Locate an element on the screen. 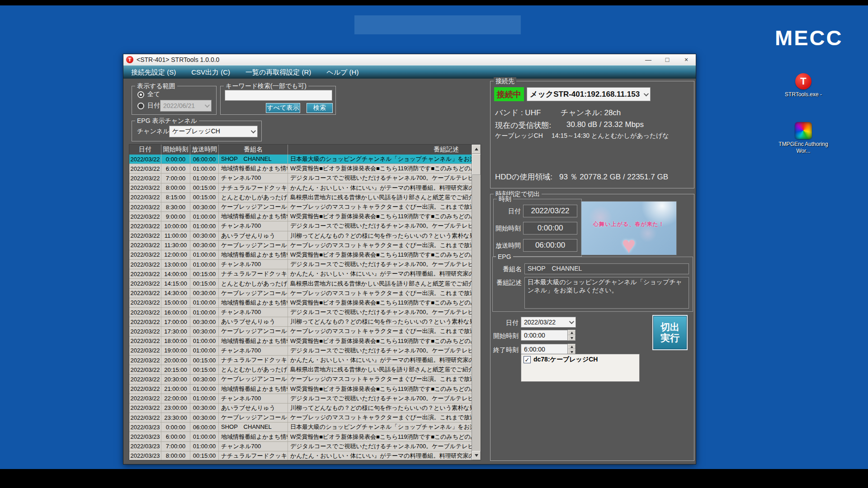 The width and height of the screenshot is (868, 488). menu-refetch-settings: 一覧の再取得設定 (R) is located at coordinates (278, 72).